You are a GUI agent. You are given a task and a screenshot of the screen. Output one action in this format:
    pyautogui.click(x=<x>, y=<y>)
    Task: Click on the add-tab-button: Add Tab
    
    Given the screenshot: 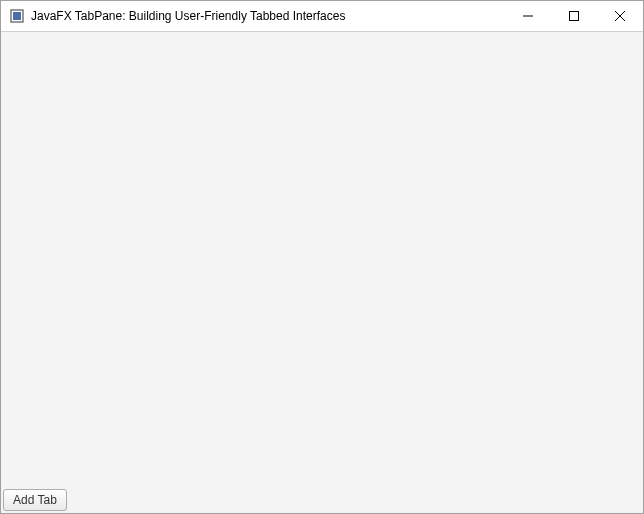 What is the action you would take?
    pyautogui.click(x=35, y=500)
    